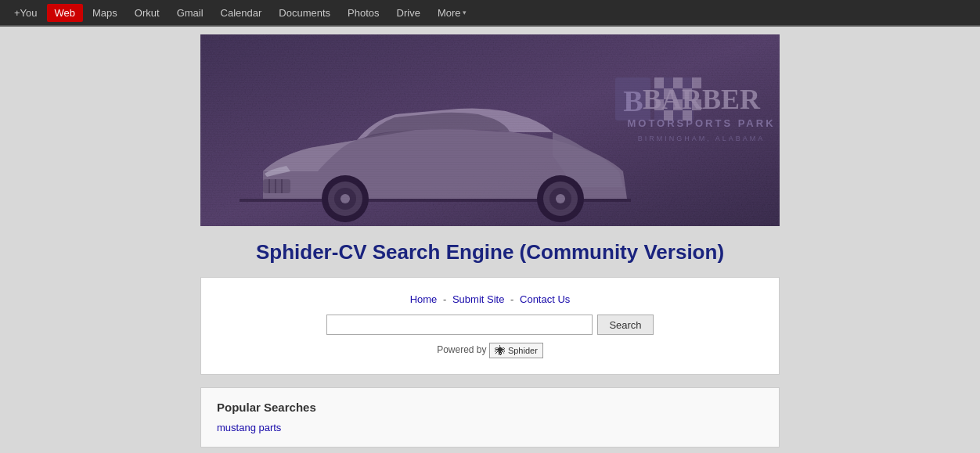 The image size is (980, 453). What do you see at coordinates (449, 13) in the screenshot?
I see `nav-more-label: More` at bounding box center [449, 13].